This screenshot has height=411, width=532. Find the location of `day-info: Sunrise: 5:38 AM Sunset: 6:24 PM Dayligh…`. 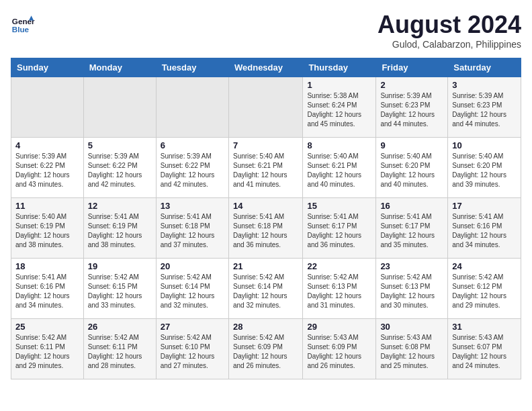

day-info: Sunrise: 5:38 AM Sunset: 6:24 PM Dayligh… is located at coordinates (339, 110).